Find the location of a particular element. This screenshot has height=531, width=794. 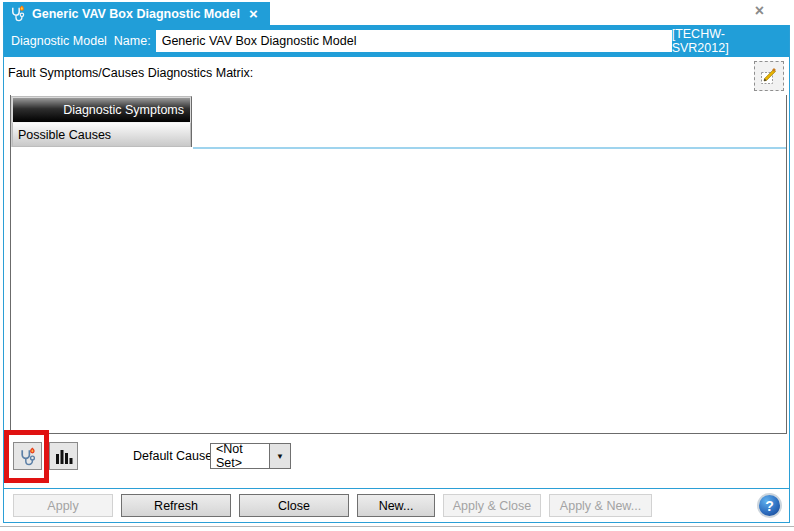

default-cause-dropdown: <Not Set> ▼ is located at coordinates (250, 456).